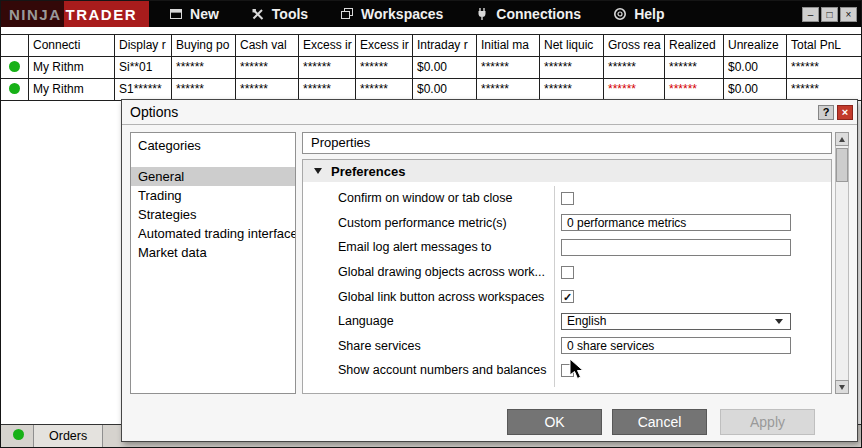 The width and height of the screenshot is (862, 448). I want to click on property-row: Global drawing objects across work..., so click(567, 272).